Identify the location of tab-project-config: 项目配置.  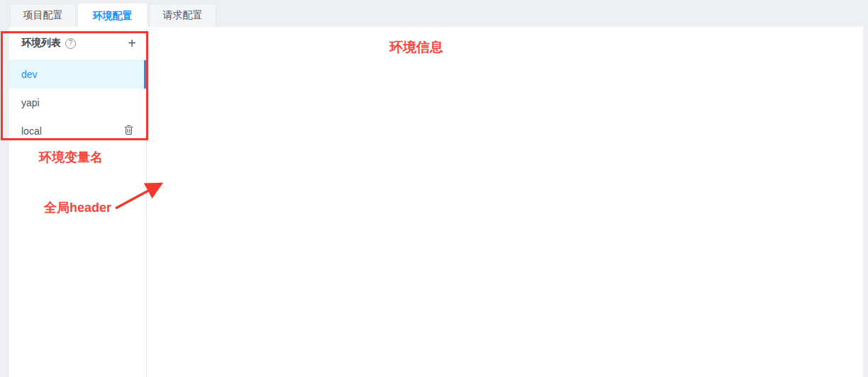
(43, 16).